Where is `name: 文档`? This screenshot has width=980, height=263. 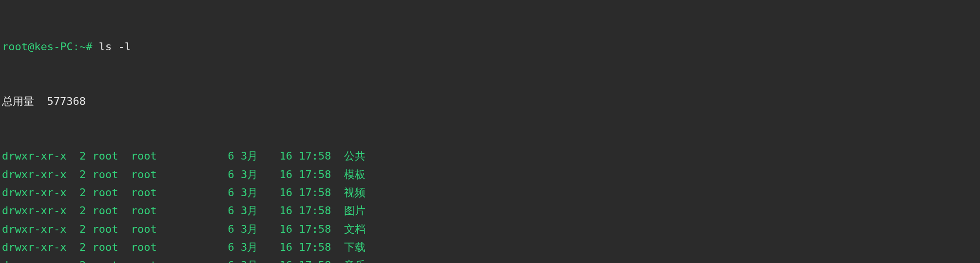 name: 文档 is located at coordinates (355, 229).